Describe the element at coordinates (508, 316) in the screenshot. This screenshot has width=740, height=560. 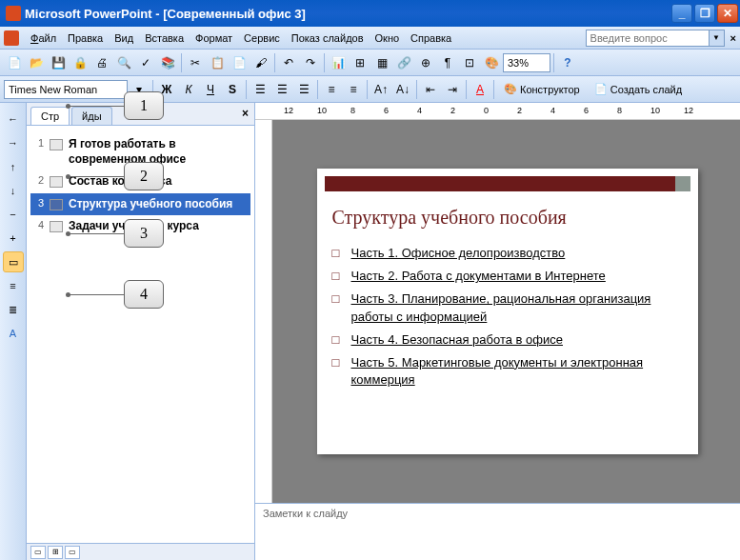
I see `slide-body: Часть 1. Офисное делопроизводство Часть …` at that location.